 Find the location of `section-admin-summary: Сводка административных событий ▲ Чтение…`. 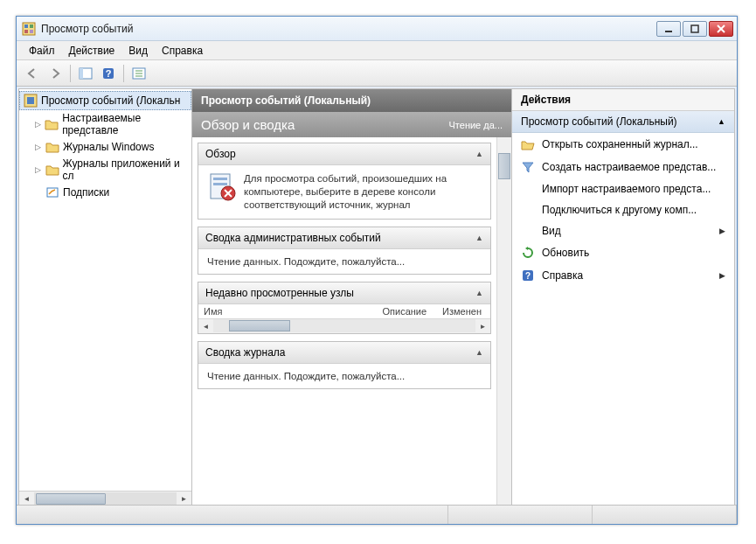

section-admin-summary: Сводка административных событий ▲ Чтение… is located at coordinates (344, 250).